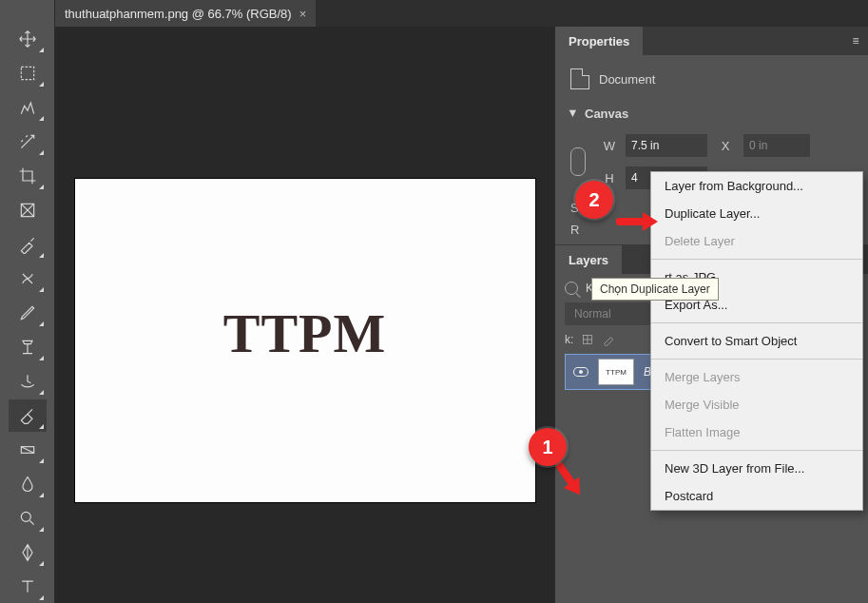 The image size is (868, 603). What do you see at coordinates (581, 372) in the screenshot?
I see `visibility-eye-icon` at bounding box center [581, 372].